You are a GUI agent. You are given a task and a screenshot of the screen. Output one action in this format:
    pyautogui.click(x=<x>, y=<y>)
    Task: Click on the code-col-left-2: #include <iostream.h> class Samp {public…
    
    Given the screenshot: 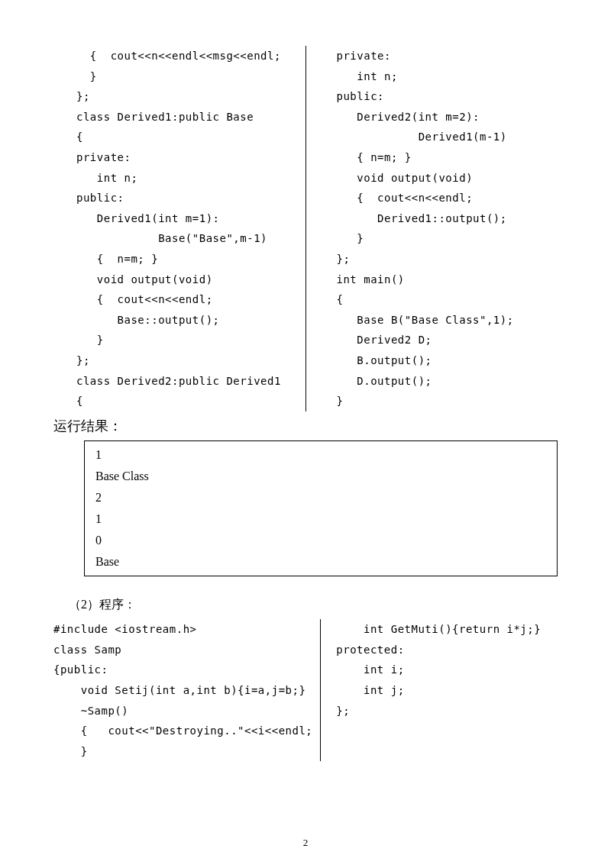 What is the action you would take?
    pyautogui.click(x=187, y=690)
    